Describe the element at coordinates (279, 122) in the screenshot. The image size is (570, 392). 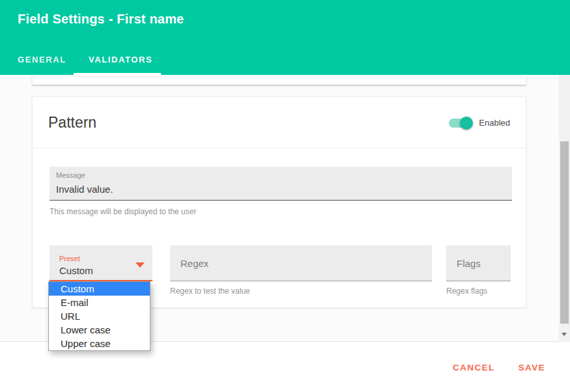
I see `pattern-card-header: Pattern Enabled` at that location.